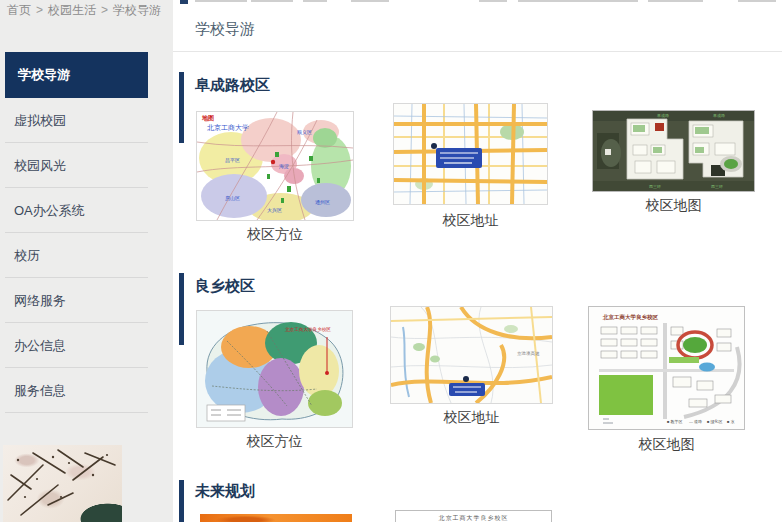 The image size is (782, 522). I want to click on map-university-label: 北京工商大学, so click(228, 128).